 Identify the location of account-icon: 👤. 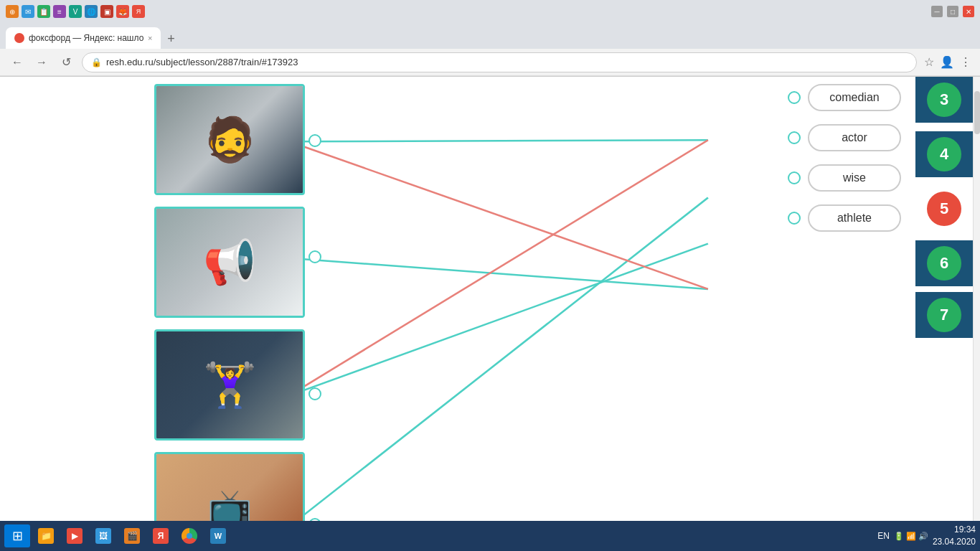
(947, 62).